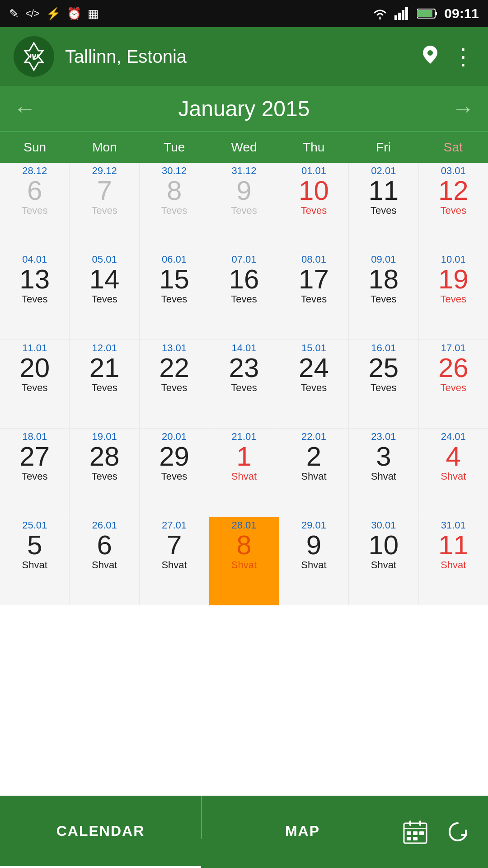 The width and height of the screenshot is (488, 868). I want to click on cal-cell: 28.126Teves, so click(34, 207).